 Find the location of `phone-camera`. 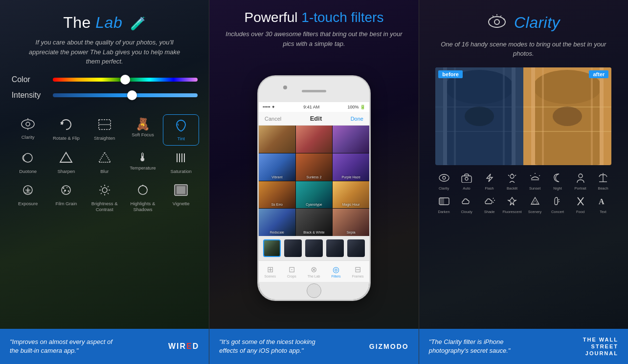

phone-camera is located at coordinates (285, 87).